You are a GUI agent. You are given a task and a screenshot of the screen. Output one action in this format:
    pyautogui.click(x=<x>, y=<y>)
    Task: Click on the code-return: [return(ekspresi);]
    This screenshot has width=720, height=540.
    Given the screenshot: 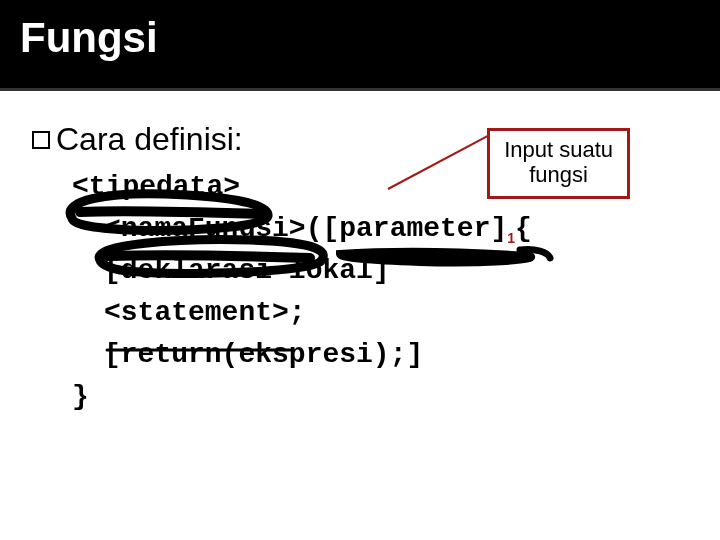 What is the action you would take?
    pyautogui.click(x=264, y=354)
    